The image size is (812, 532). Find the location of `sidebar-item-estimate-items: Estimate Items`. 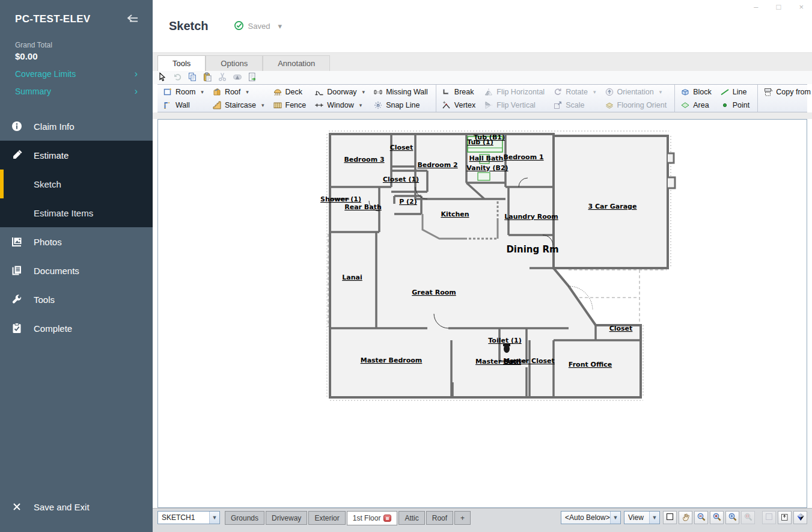

sidebar-item-estimate-items: Estimate Items is located at coordinates (76, 213).